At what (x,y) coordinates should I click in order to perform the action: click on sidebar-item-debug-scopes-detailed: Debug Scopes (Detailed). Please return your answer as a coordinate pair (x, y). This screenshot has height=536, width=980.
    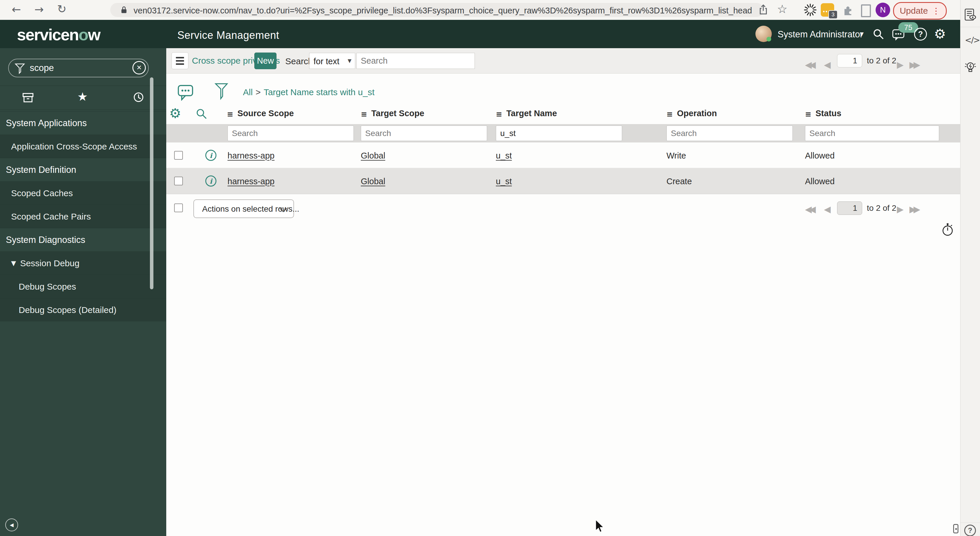
    Looking at the image, I should click on (83, 310).